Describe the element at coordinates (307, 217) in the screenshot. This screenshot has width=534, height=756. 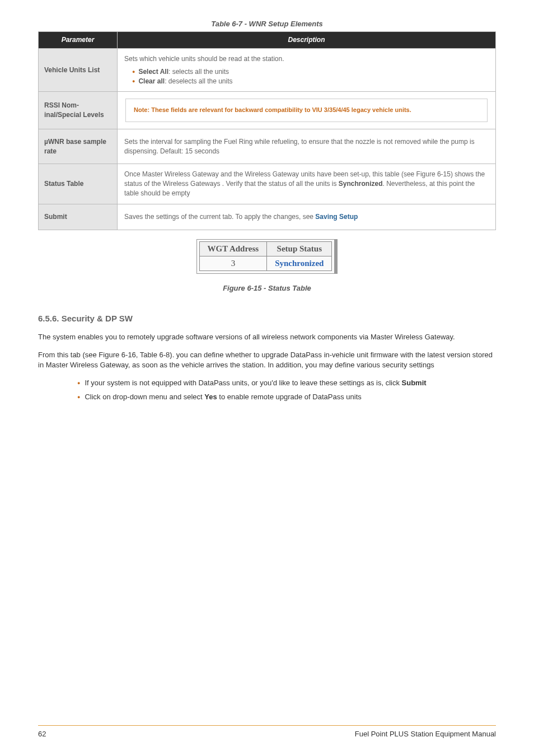
I see `desc-submit: Saves the settings of the current tab. T…` at that location.